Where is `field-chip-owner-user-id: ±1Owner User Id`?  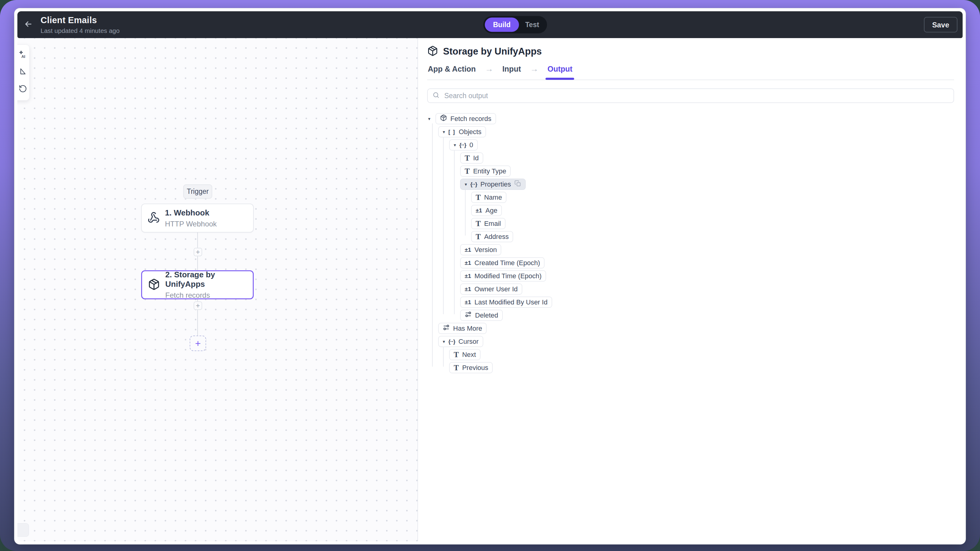 field-chip-owner-user-id: ±1Owner User Id is located at coordinates (491, 289).